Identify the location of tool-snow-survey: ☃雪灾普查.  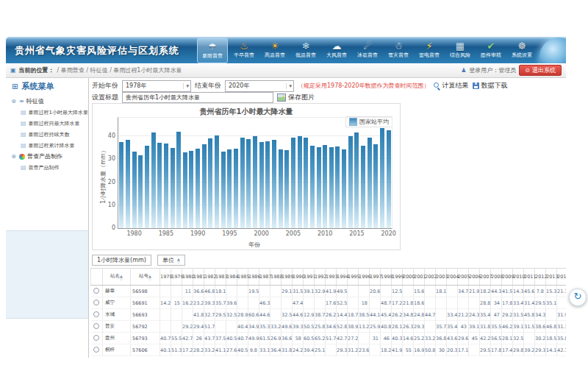
(398, 50).